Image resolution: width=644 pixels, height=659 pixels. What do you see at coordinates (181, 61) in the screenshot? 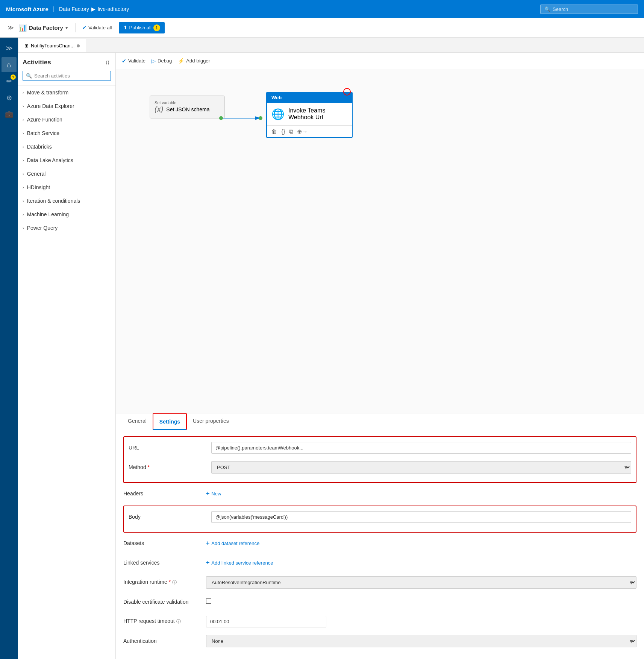
I see `trigger-icon: ⚡` at bounding box center [181, 61].